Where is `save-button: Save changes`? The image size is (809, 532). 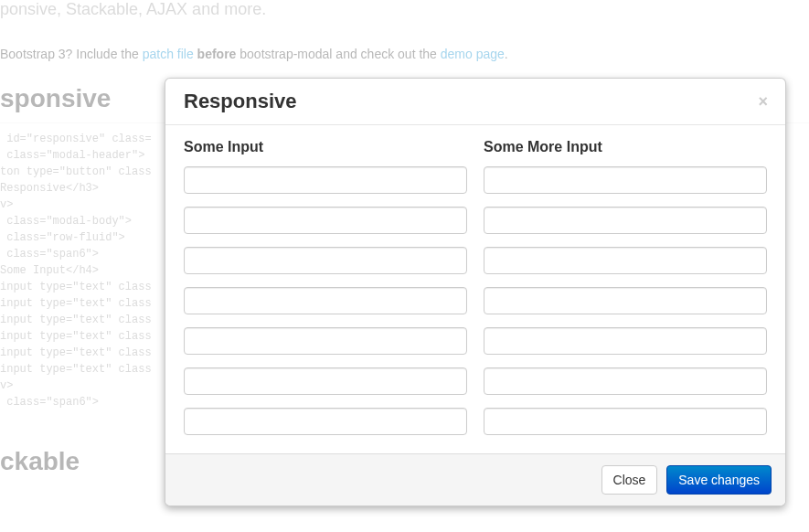 save-button: Save changes is located at coordinates (719, 480).